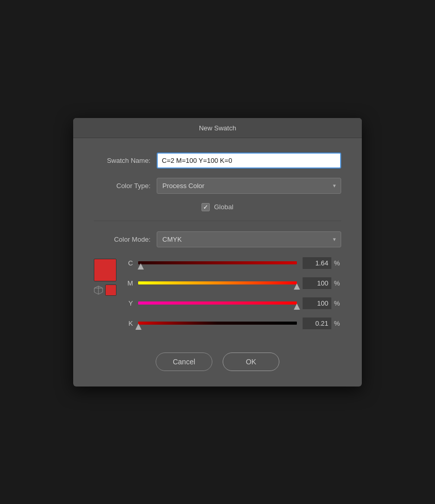 The height and width of the screenshot is (504, 435). What do you see at coordinates (217, 323) in the screenshot?
I see `slider-k-track` at bounding box center [217, 323].